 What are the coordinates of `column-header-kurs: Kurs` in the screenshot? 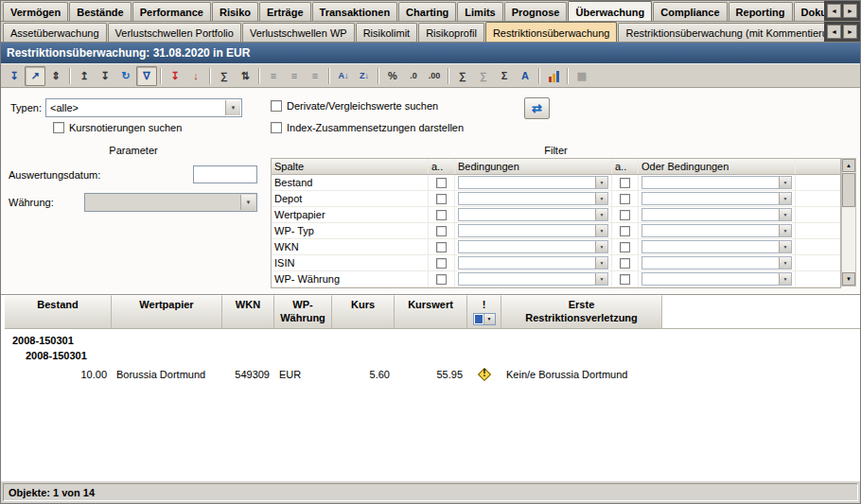 It's located at (363, 312).